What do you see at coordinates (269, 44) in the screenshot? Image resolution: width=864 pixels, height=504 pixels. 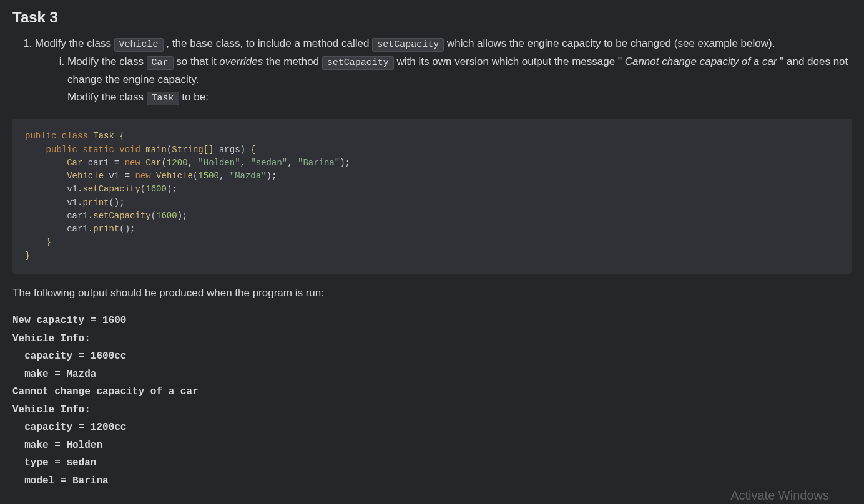 I see `text: , the base class, to include a method ca…` at bounding box center [269, 44].